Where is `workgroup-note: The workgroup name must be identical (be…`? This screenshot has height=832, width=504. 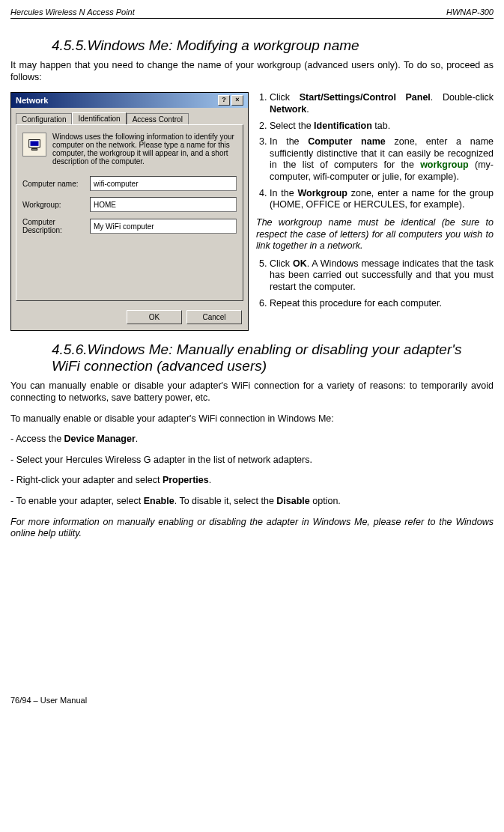
workgroup-note: The workgroup name must be identical (be… is located at coordinates (374, 235).